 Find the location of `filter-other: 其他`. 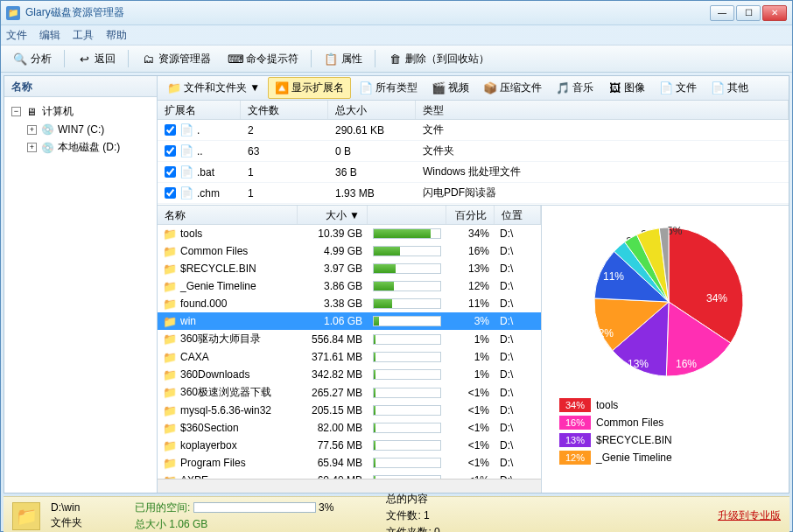

filter-other: 其他 is located at coordinates (730, 88).